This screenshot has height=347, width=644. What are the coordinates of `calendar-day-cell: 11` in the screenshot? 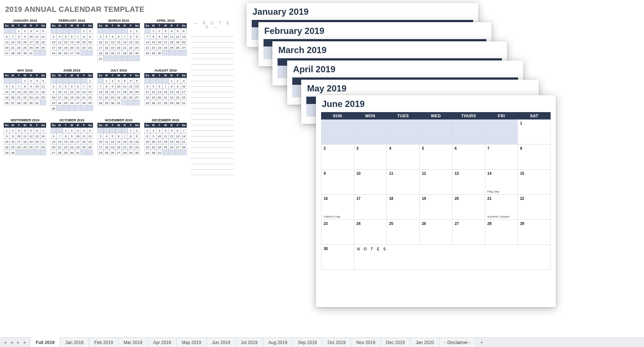 It's located at (403, 182).